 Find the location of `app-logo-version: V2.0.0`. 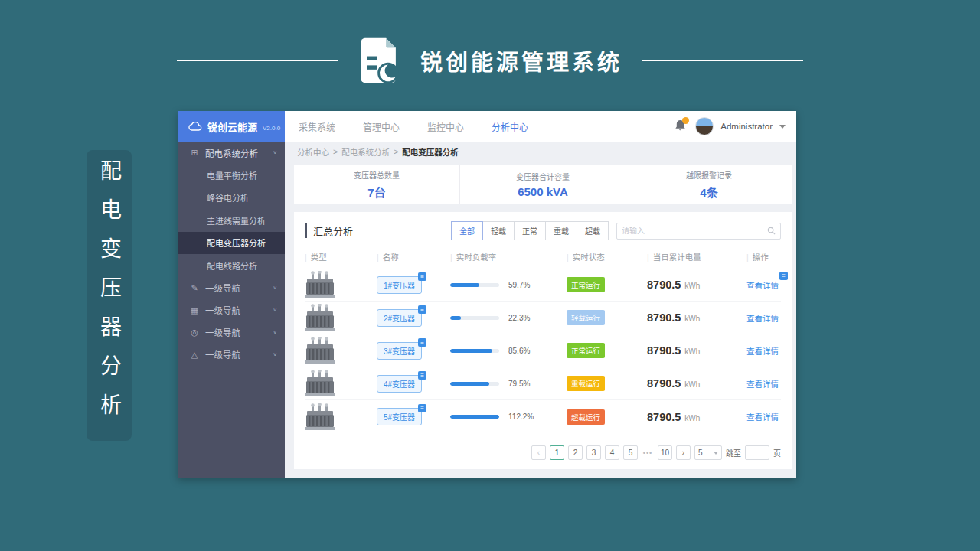

app-logo-version: V2.0.0 is located at coordinates (271, 129).